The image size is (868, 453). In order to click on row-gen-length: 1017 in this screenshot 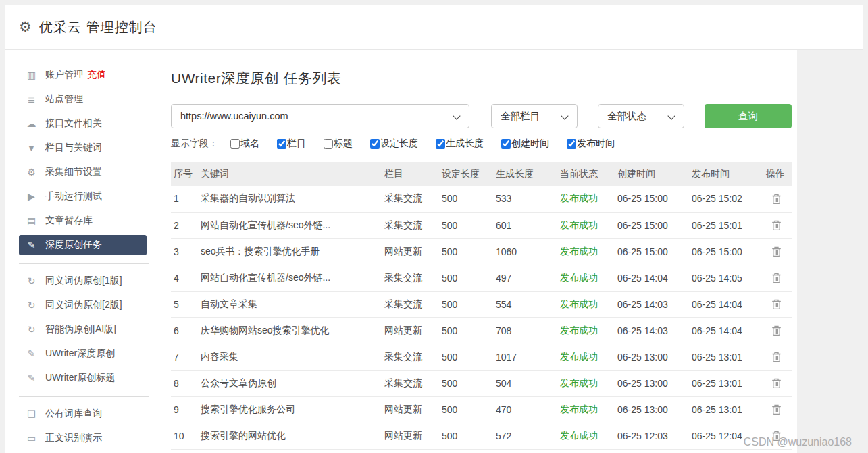, I will do `click(526, 356)`.